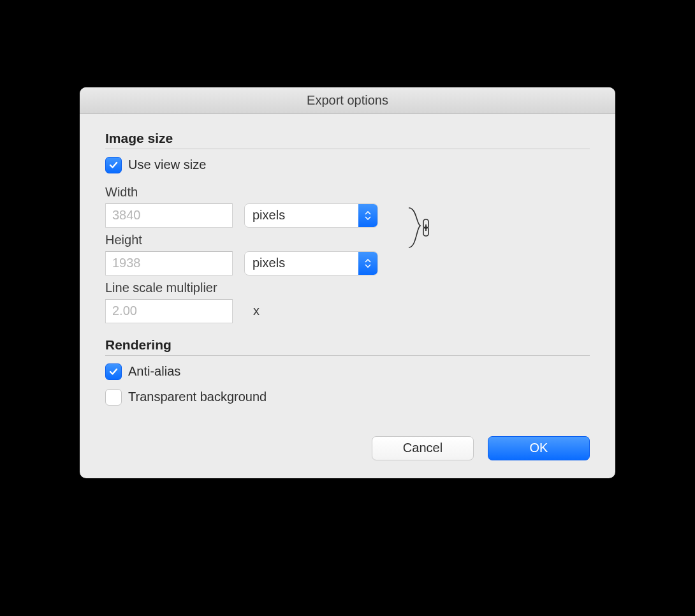  I want to click on link-icon, so click(426, 228).